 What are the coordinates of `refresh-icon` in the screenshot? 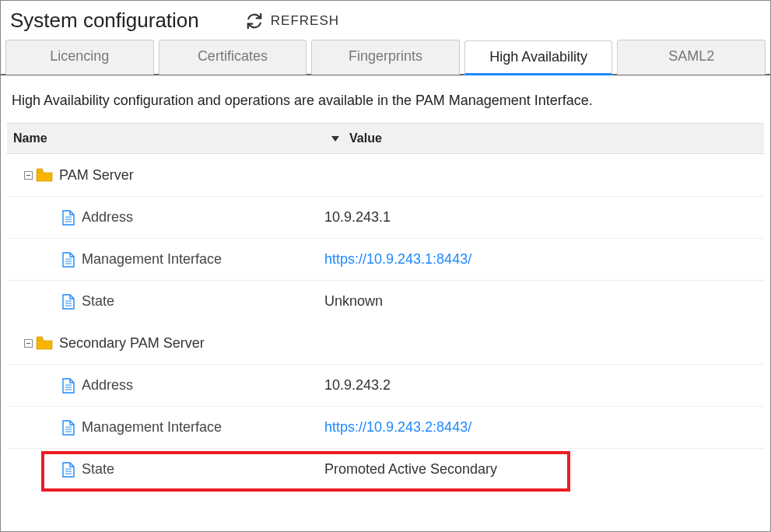 It's located at (254, 21).